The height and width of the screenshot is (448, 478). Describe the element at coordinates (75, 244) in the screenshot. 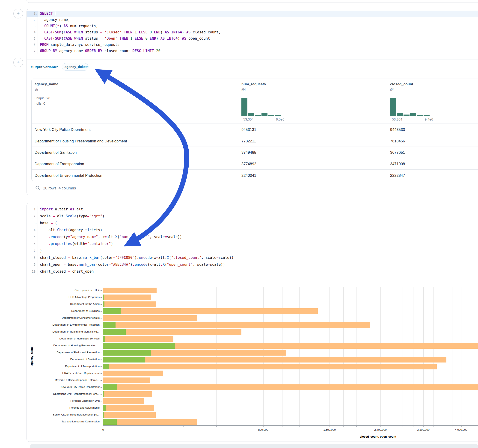

I see `code-text: .properties(width="container")` at that location.